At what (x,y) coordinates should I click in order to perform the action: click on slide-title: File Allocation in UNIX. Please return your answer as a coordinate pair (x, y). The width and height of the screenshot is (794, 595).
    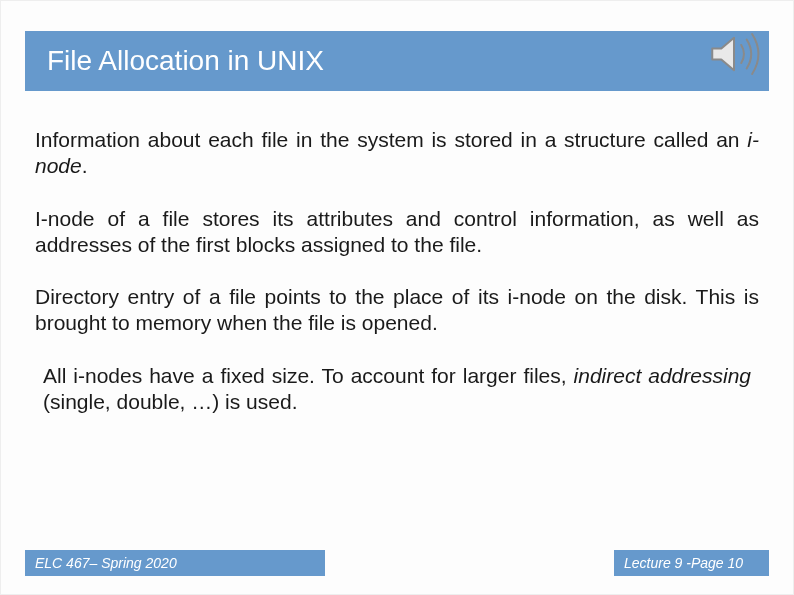
    Looking at the image, I should click on (186, 61).